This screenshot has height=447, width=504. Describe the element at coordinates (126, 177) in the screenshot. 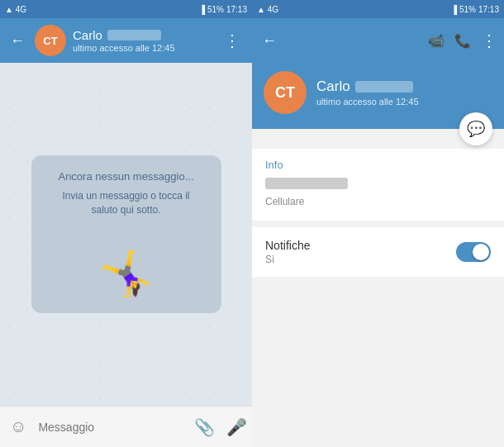

I see `empty-title: Ancora nessun messaggio...` at that location.